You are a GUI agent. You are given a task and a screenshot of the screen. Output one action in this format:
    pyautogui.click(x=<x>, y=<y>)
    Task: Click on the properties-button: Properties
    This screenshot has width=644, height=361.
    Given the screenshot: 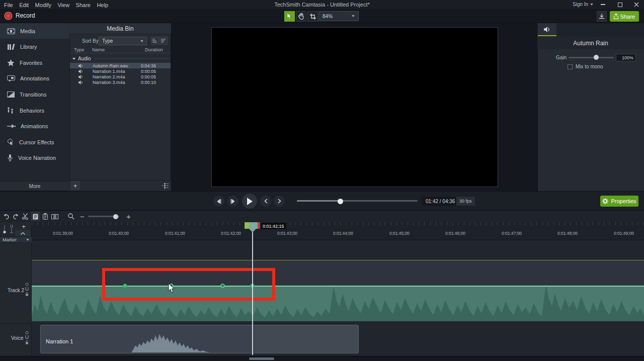 What is the action you would take?
    pyautogui.click(x=619, y=201)
    